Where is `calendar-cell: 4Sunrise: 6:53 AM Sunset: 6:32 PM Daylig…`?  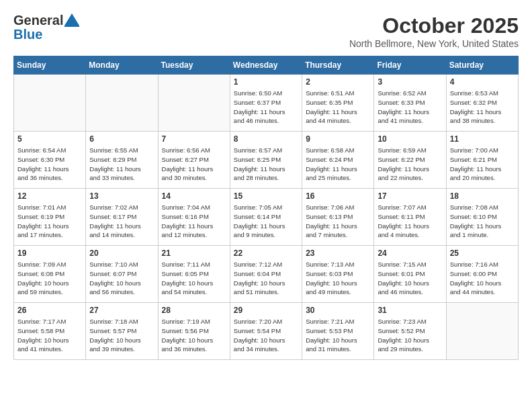
calendar-cell: 4Sunrise: 6:53 AM Sunset: 6:32 PM Daylig… is located at coordinates (482, 103).